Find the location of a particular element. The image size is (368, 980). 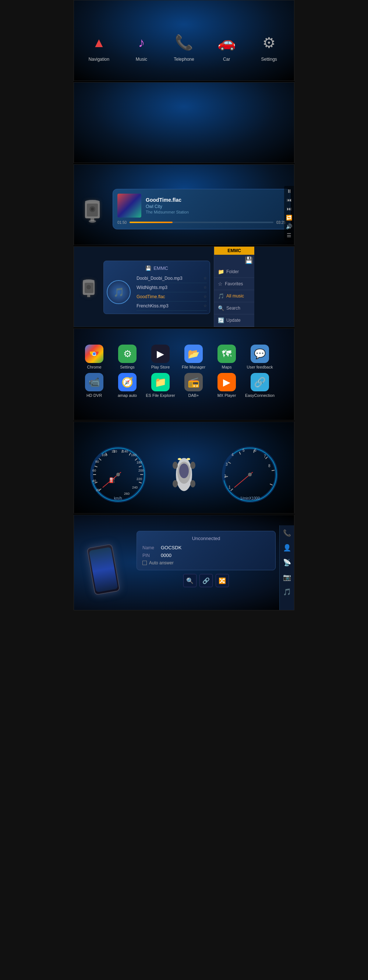

svg-text: 80 is located at coordinates (97, 462).